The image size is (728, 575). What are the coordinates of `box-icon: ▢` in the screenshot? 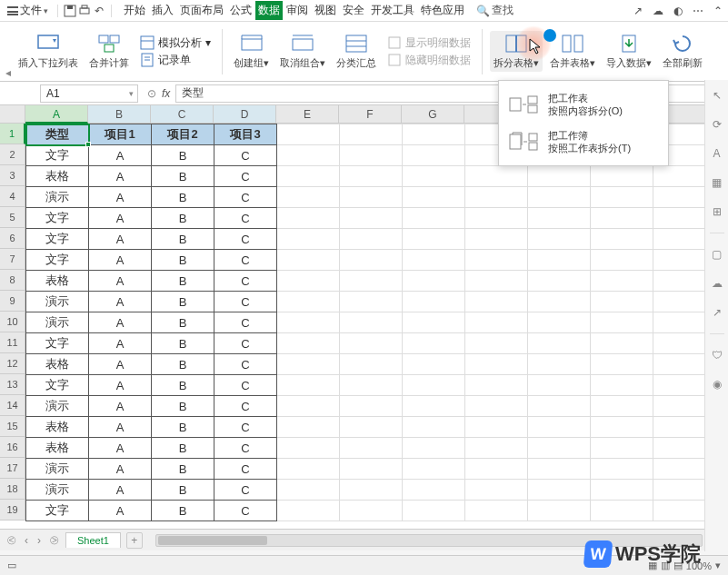 It's located at (717, 254).